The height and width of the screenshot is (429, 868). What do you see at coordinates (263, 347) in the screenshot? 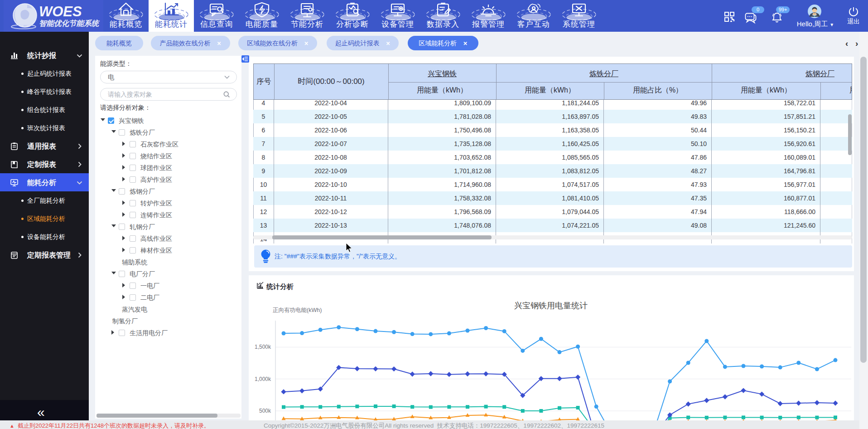
I see `svg-text: 1,500k` at bounding box center [263, 347].